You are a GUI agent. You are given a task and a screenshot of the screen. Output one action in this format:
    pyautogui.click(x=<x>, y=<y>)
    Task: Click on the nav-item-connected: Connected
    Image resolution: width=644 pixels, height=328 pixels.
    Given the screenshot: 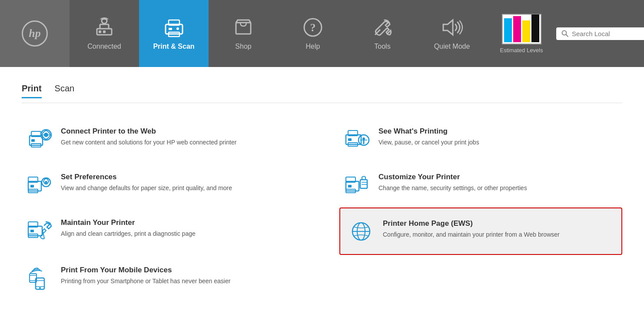 What is the action you would take?
    pyautogui.click(x=104, y=33)
    